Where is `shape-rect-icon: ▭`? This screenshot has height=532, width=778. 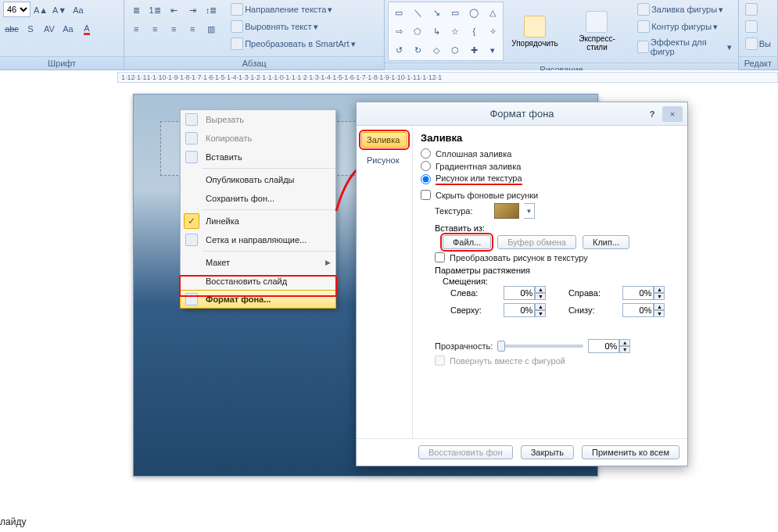
shape-rect-icon: ▭ is located at coordinates (399, 12).